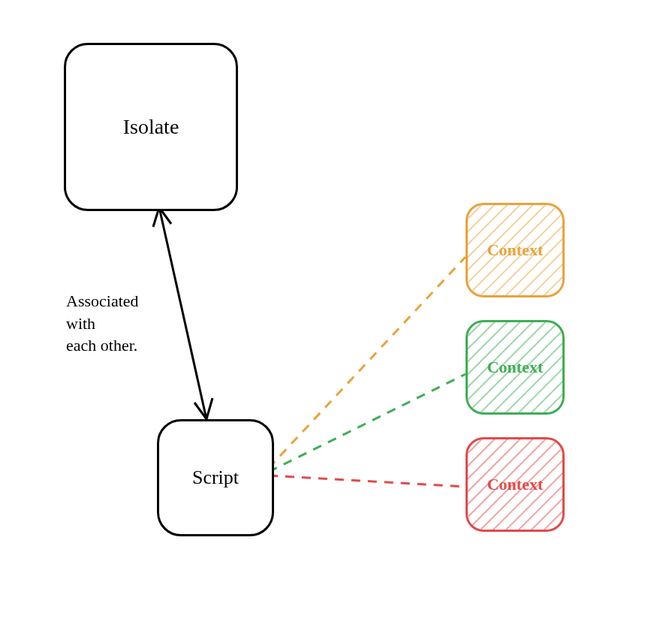 Image resolution: width=672 pixels, height=640 pixels. Describe the element at coordinates (515, 367) in the screenshot. I see `node-context-green-label: Context` at that location.